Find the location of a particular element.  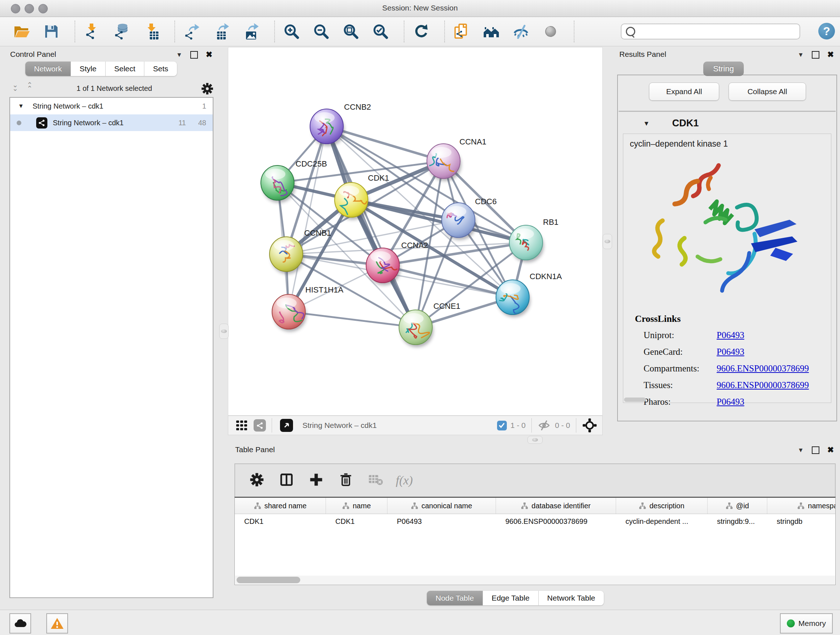

gene-expander-icon: ▼ is located at coordinates (646, 124).